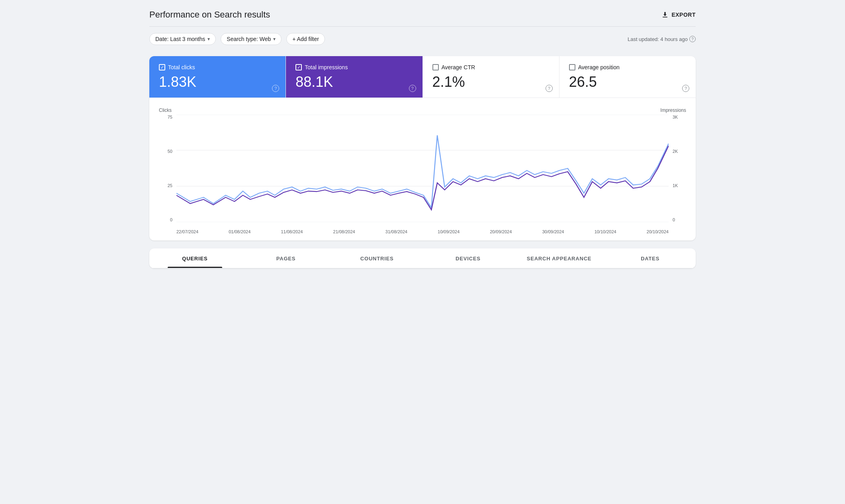 The height and width of the screenshot is (504, 845). Describe the element at coordinates (195, 258) in the screenshot. I see `tab-queries: QUERIES` at that location.